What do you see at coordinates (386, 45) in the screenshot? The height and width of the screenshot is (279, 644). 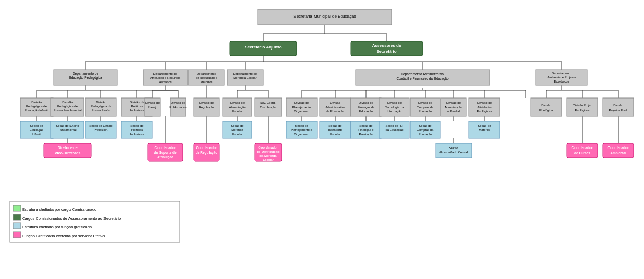 I see `svg-text: Assessores de` at bounding box center [386, 45].